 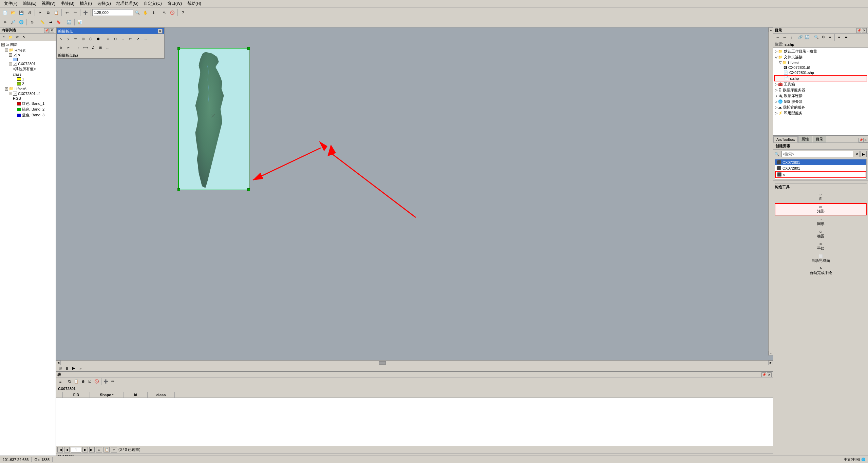 I want to click on cat-list: ≡, so click(x=839, y=37).